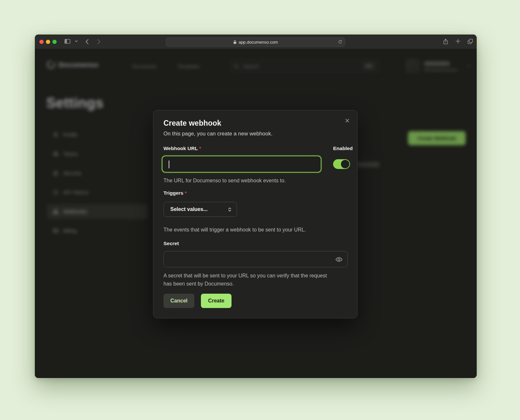 Image resolution: width=520 pixels, height=420 pixels. Describe the element at coordinates (230, 210) in the screenshot. I see `chevron-up-down-icon` at that location.